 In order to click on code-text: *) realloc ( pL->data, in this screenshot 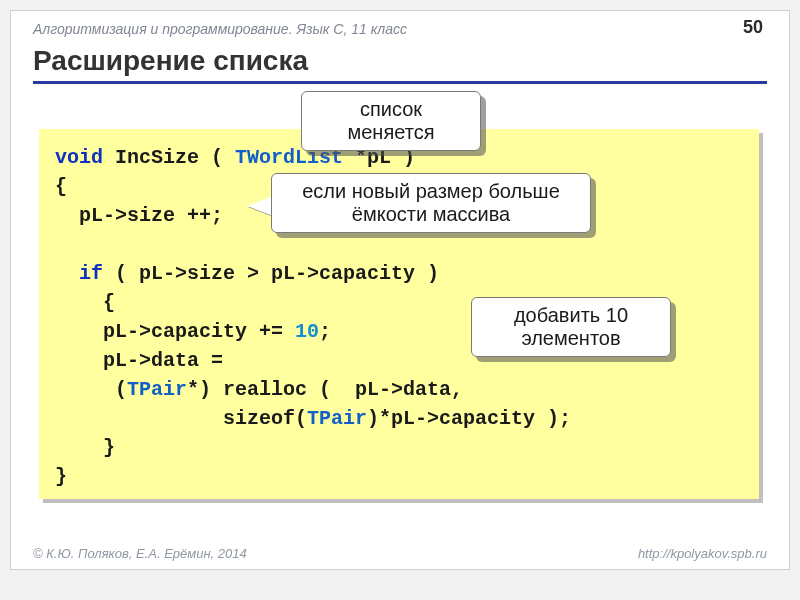, I will do `click(325, 390)`.